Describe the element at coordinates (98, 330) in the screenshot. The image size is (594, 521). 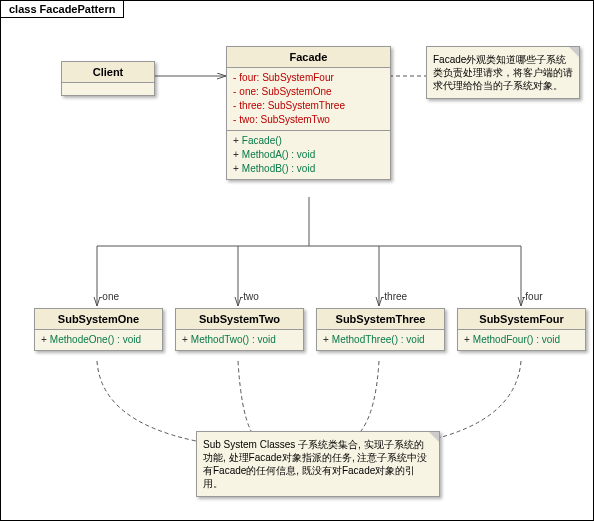
I see `class-subsystemone: SubSystemOne+MethodeOne() : void` at that location.